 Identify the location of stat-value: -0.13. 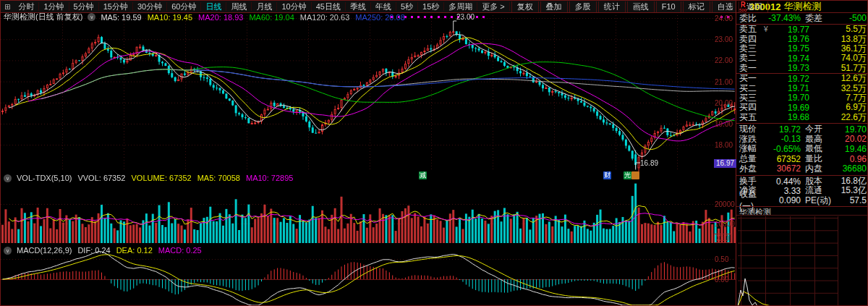
(787, 139).